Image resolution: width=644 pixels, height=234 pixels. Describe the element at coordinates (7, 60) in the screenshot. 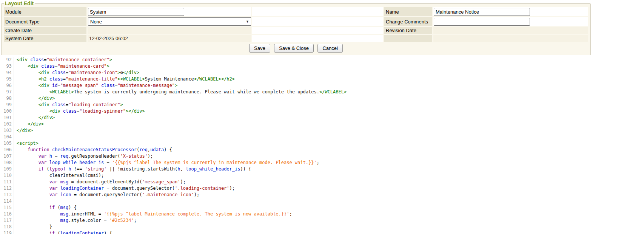

I see `line-number: 92` at that location.